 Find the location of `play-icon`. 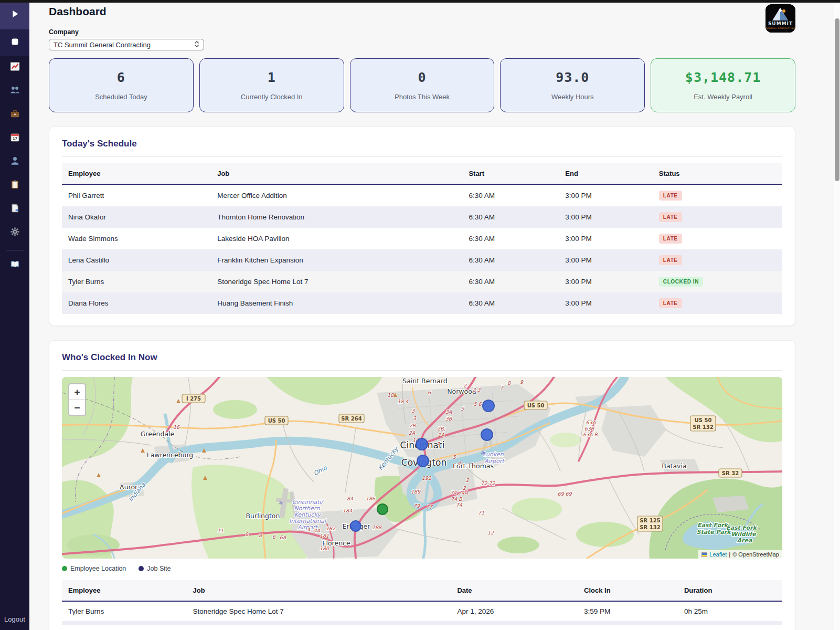

play-icon is located at coordinates (15, 15).